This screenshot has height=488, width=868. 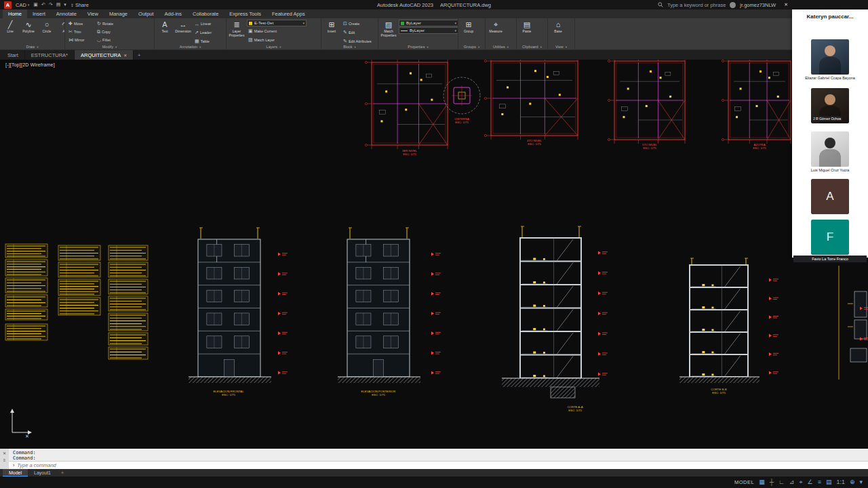 I want to click on panel-label-utilities: Utilities, so click(x=500, y=47).